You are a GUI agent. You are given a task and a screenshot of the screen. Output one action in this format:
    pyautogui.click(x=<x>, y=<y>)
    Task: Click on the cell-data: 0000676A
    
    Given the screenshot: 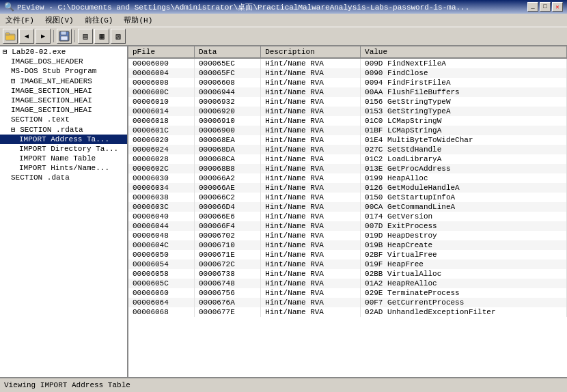 What is the action you would take?
    pyautogui.click(x=227, y=303)
    